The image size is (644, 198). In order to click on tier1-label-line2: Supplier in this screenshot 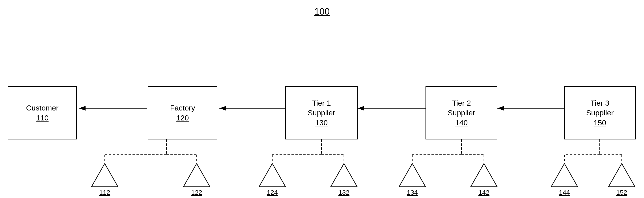, I will do `click(322, 113)`.